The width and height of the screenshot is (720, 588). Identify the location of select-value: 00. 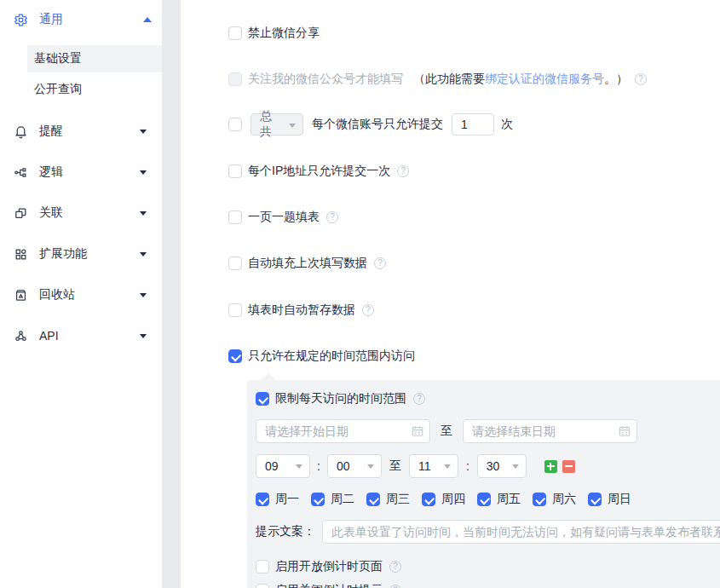
(343, 466).